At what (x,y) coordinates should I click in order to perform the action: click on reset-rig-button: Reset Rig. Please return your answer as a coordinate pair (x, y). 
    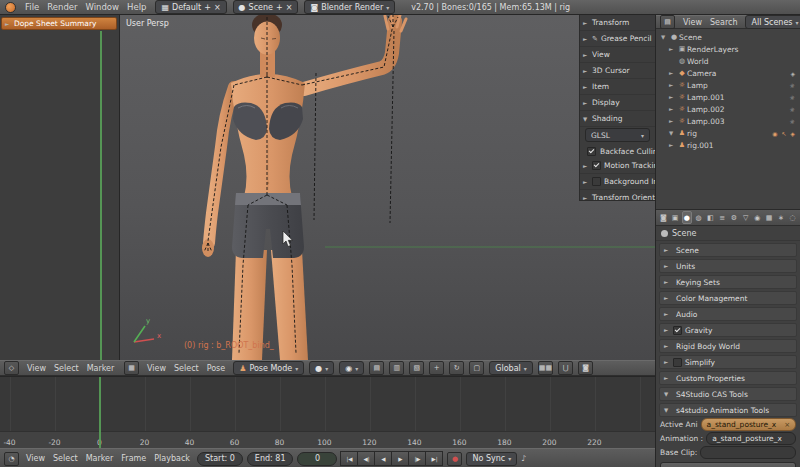
    Looking at the image, I should click on (728, 464).